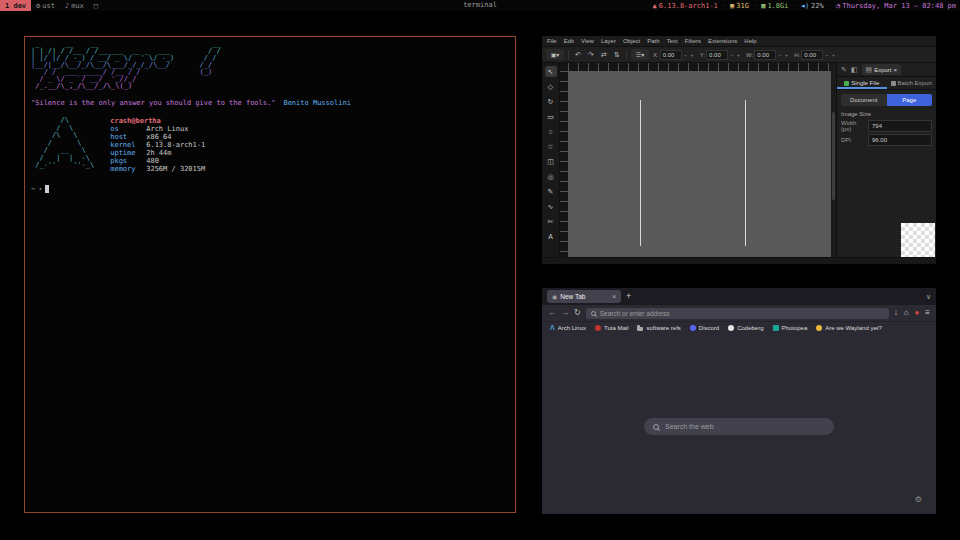 The height and width of the screenshot is (540, 960). What do you see at coordinates (551, 146) in the screenshot?
I see `star-tool: ☆` at bounding box center [551, 146].